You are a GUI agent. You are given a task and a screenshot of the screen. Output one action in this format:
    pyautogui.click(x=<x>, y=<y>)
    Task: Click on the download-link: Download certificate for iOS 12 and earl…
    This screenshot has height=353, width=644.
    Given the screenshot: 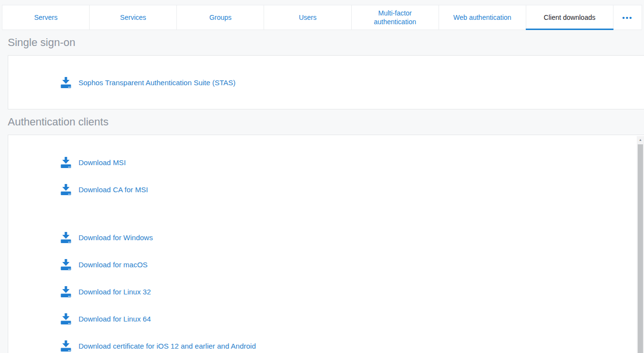 What is the action you would take?
    pyautogui.click(x=167, y=346)
    